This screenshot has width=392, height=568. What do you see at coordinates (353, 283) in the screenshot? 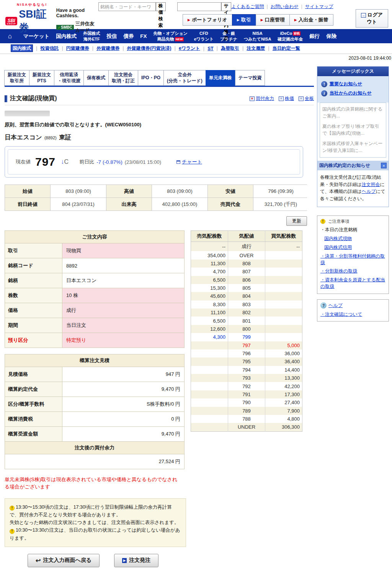
I see `caution-item: ・資本剰余金を原資とする配当の取扱` at bounding box center [353, 283].